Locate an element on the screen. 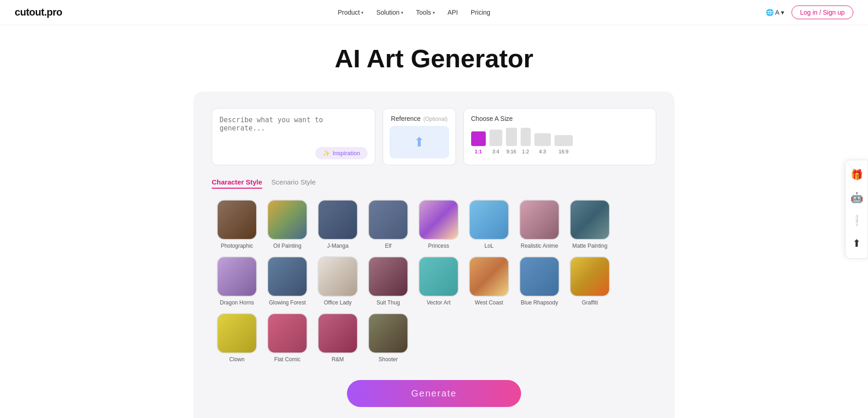  language-selector: 🌐 A ▾ is located at coordinates (775, 12).